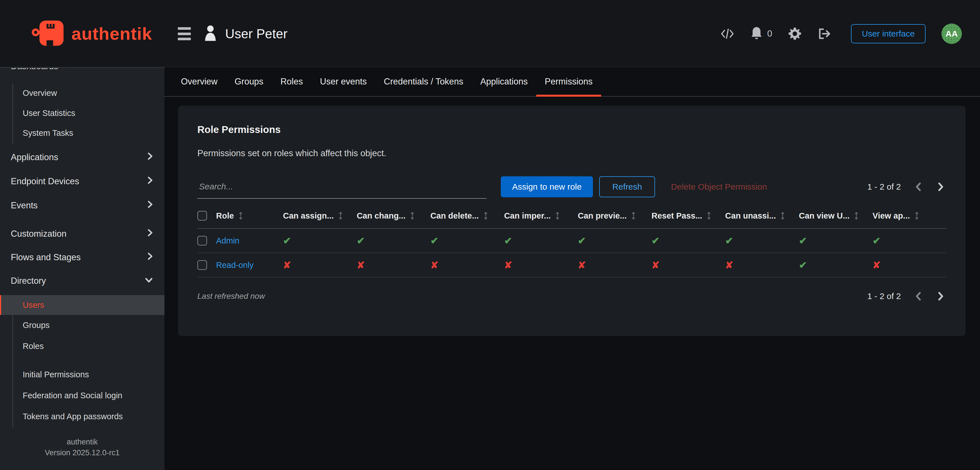  I want to click on authentik-logo-icon, so click(48, 34).